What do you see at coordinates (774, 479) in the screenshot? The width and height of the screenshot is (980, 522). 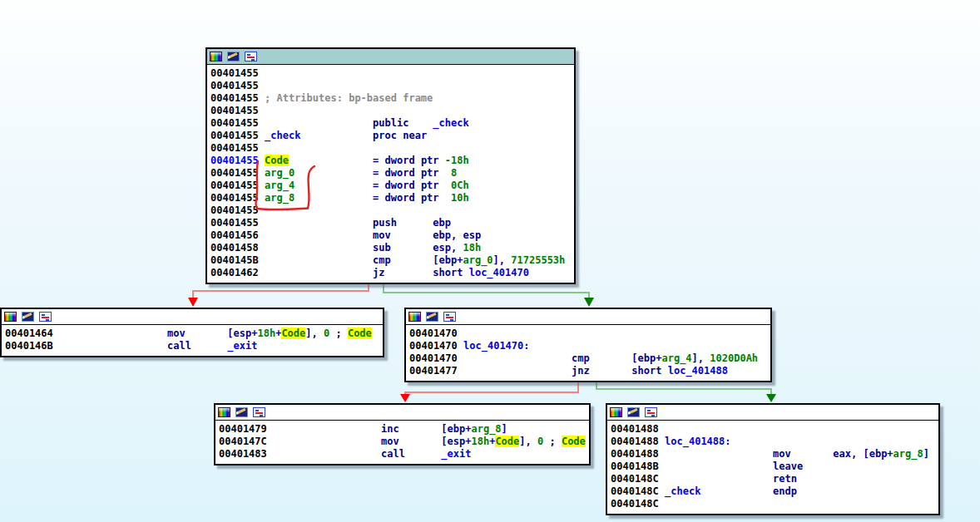 I see `asm-line: 0040148C retn` at bounding box center [774, 479].